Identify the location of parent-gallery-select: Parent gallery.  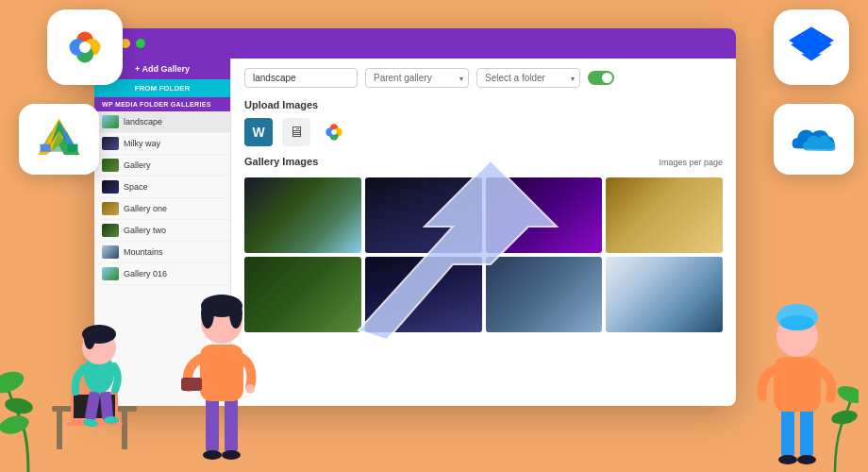
(417, 77).